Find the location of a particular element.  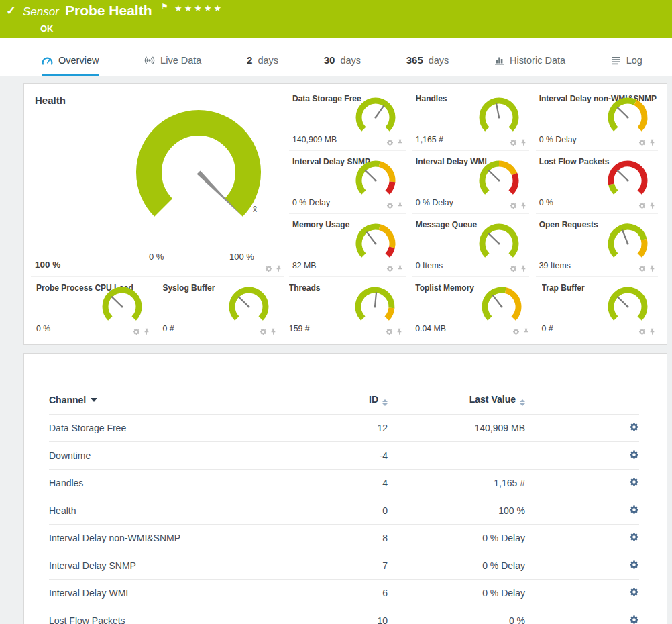

channel-name: Health is located at coordinates (193, 511).